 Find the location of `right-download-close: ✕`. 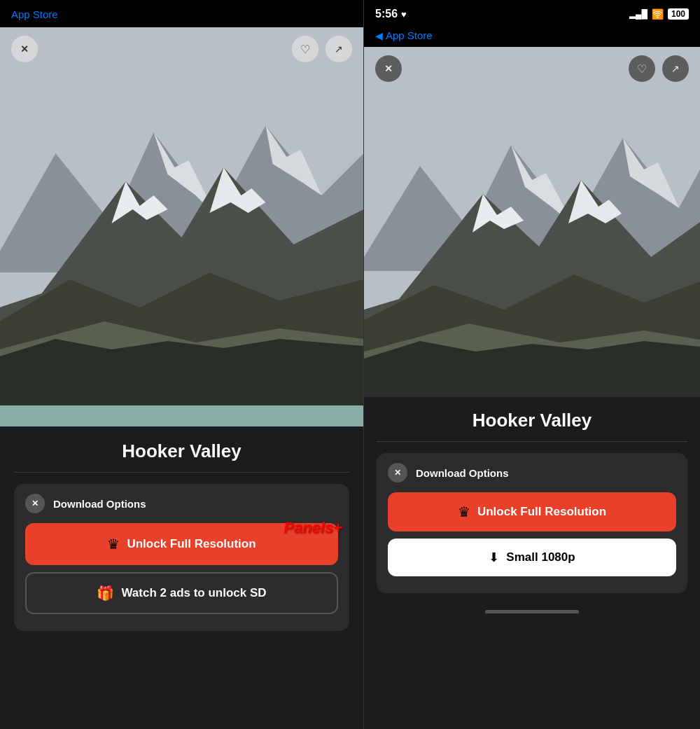

right-download-close: ✕ is located at coordinates (398, 473).